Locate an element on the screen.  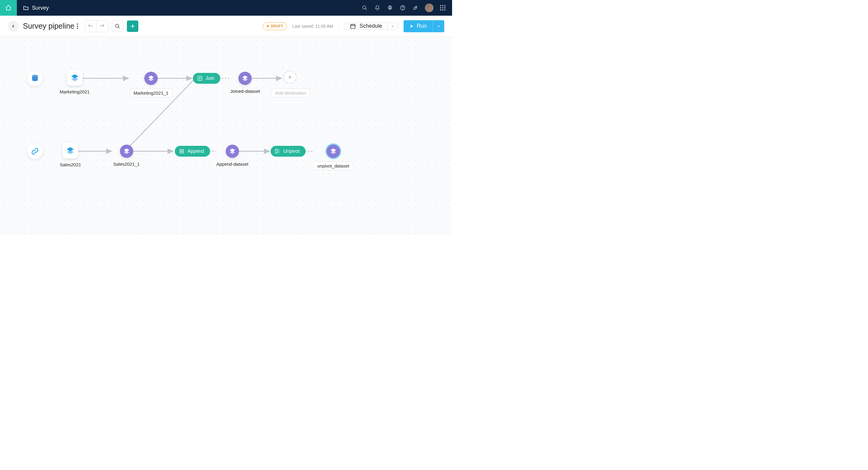
pill-label: Append is located at coordinates (196, 151).